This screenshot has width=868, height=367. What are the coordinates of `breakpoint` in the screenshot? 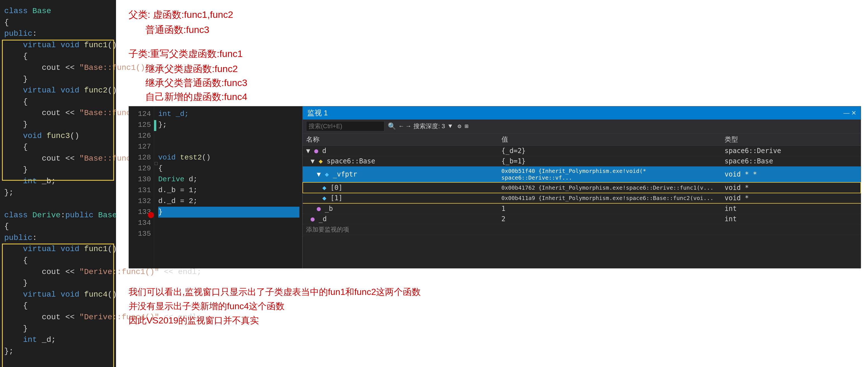 It's located at (151, 215).